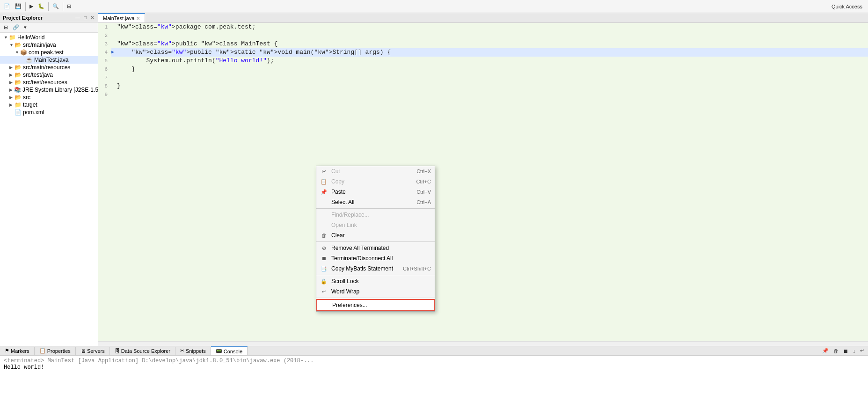 The height and width of the screenshot is (402, 868). Describe the element at coordinates (196, 351) in the screenshot. I see `bottom-tab-label-snippets: Snippets` at that location.